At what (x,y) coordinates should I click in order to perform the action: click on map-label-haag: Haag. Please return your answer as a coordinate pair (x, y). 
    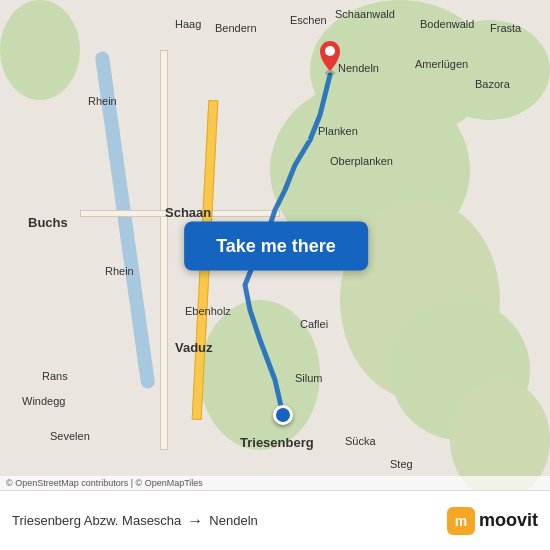
    Looking at the image, I should click on (188, 24).